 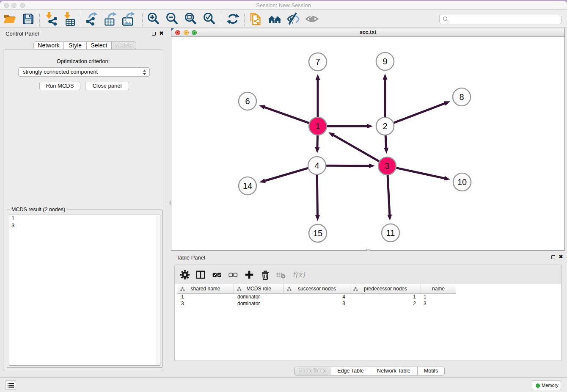 What do you see at coordinates (60, 86) in the screenshot?
I see `run-mcds-button: Run MCDS` at bounding box center [60, 86].